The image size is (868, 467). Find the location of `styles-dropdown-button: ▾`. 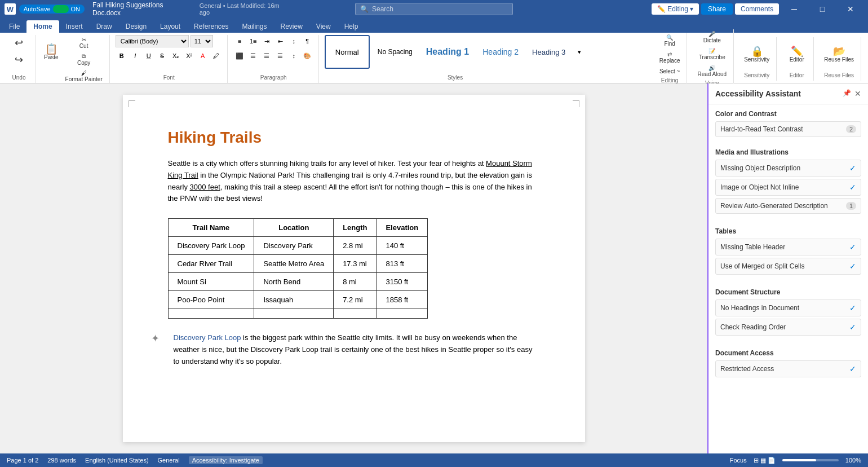

styles-dropdown-button: ▾ is located at coordinates (579, 52).